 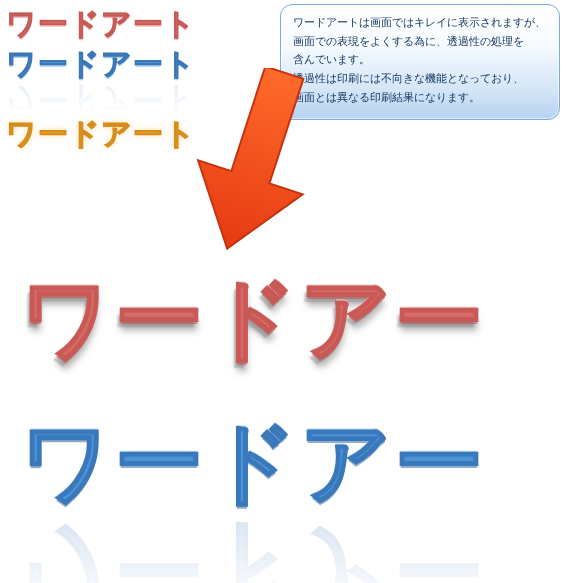 What do you see at coordinates (420, 98) in the screenshot?
I see `callout-line: 画面とは異なる印刷結果になります。` at bounding box center [420, 98].